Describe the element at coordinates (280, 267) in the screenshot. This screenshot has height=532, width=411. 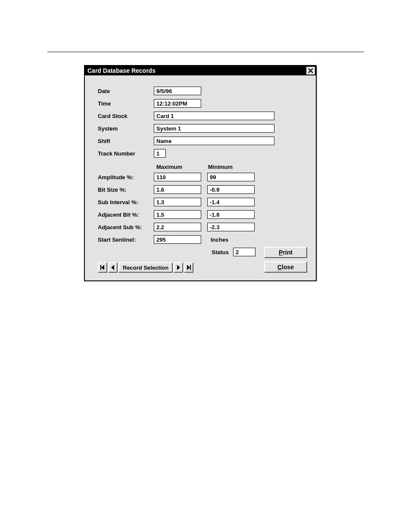
I see `close-mnemonic: C` at that location.